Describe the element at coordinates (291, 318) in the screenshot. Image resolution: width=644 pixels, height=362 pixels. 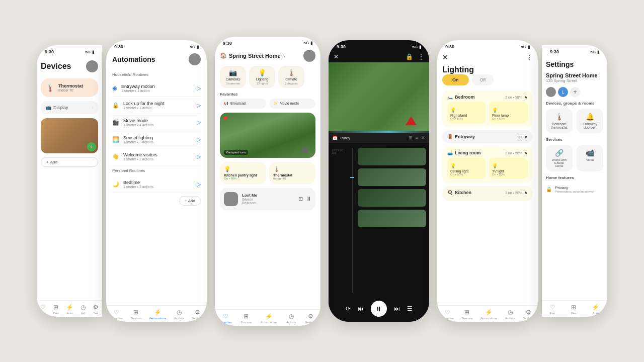
I see `nav-activity-3: ◷ Activity` at that location.